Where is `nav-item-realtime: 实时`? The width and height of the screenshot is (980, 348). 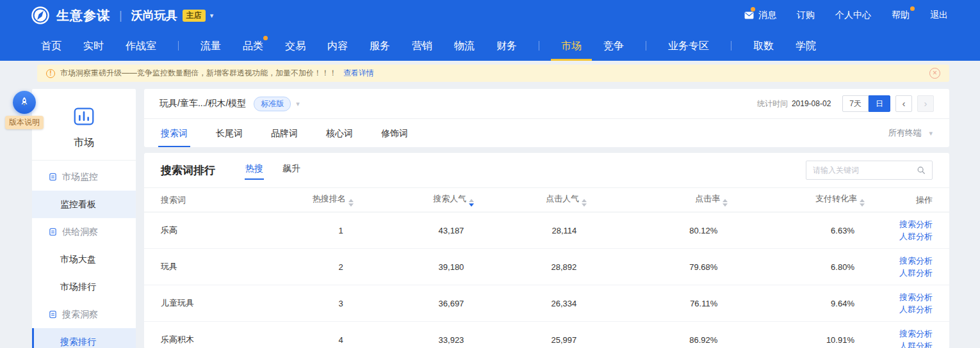 nav-item-realtime: 实时 is located at coordinates (94, 46).